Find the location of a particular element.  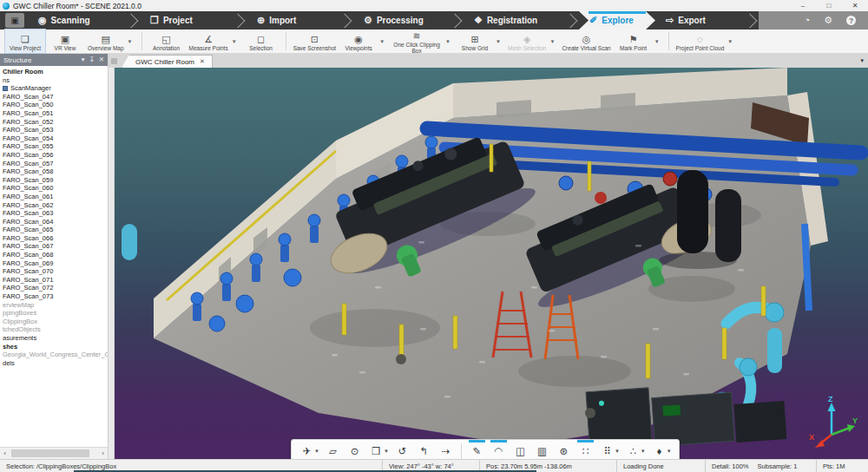

rotate-mode-icon: ◠ is located at coordinates (498, 449).